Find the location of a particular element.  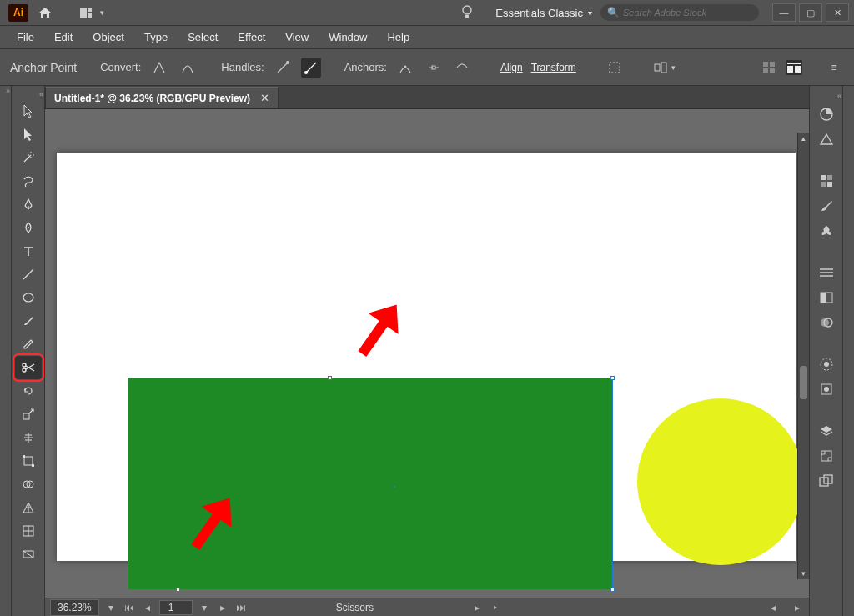

pencil-tool is located at coordinates (28, 344).